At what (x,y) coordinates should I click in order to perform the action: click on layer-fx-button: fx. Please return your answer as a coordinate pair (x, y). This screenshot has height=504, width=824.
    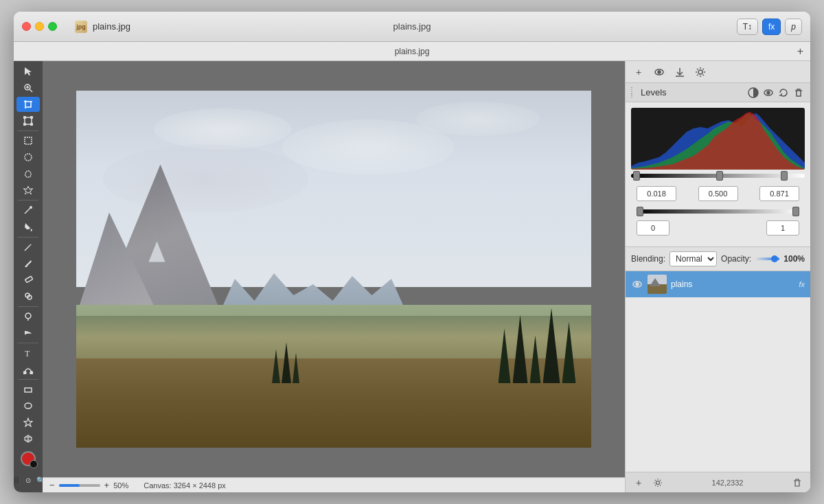
    Looking at the image, I should click on (802, 284).